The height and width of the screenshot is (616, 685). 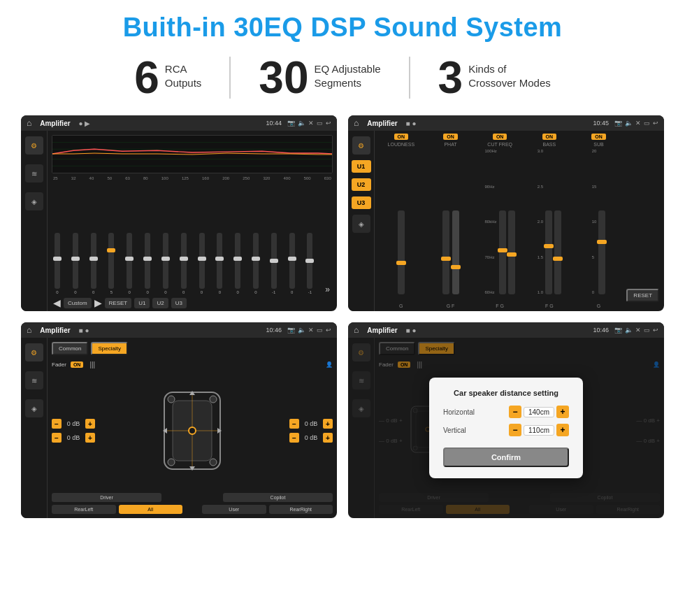 What do you see at coordinates (327, 289) in the screenshot?
I see `eq-arrow: »` at bounding box center [327, 289].